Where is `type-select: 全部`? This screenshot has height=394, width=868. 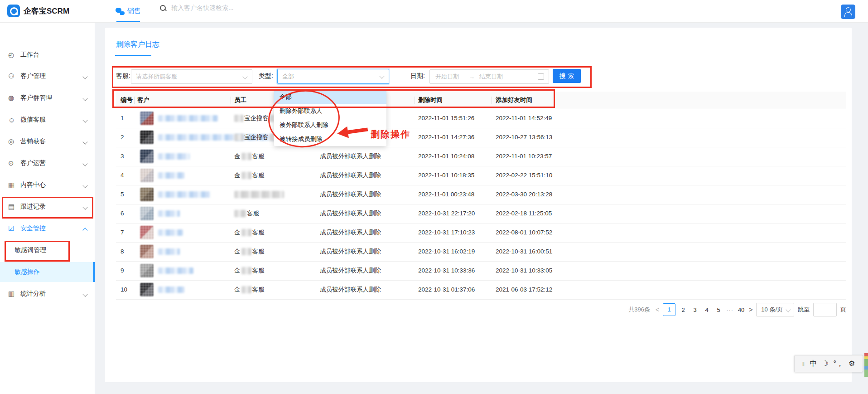
type-select: 全部 is located at coordinates (333, 76).